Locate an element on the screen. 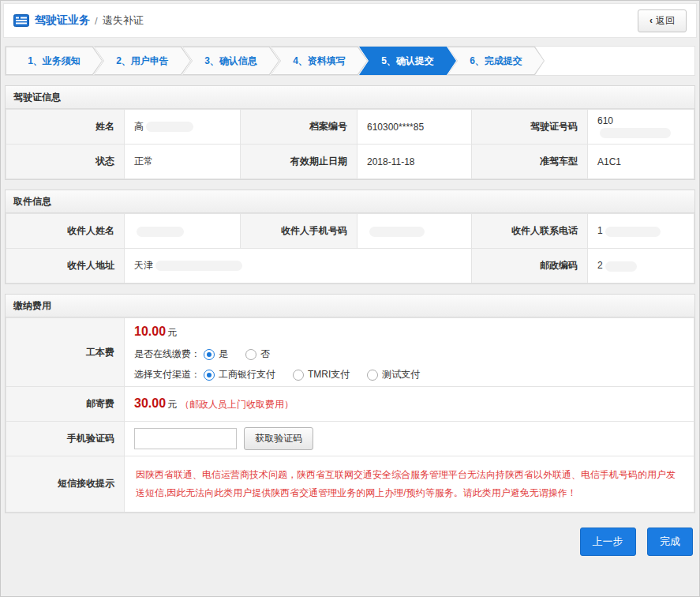  field-value: 610300****85 is located at coordinates (415, 127).